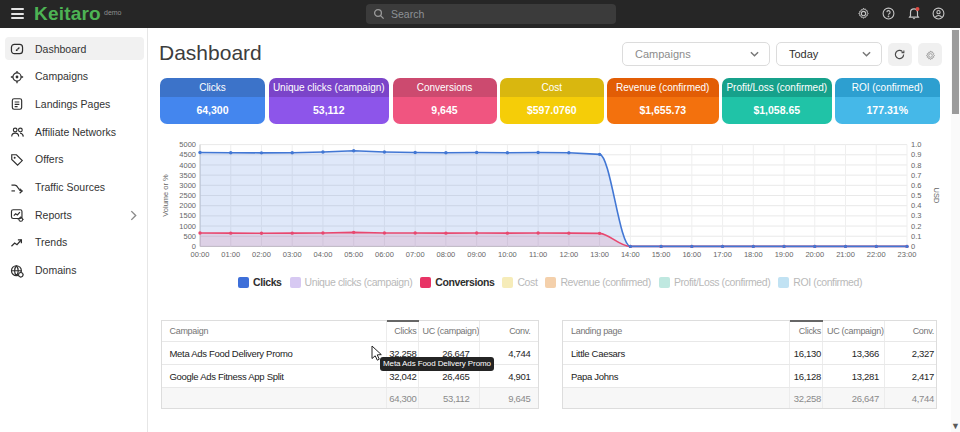 This screenshot has height=432, width=960. What do you see at coordinates (416, 254) in the screenshot?
I see `svg-text: 07:00` at bounding box center [416, 254].